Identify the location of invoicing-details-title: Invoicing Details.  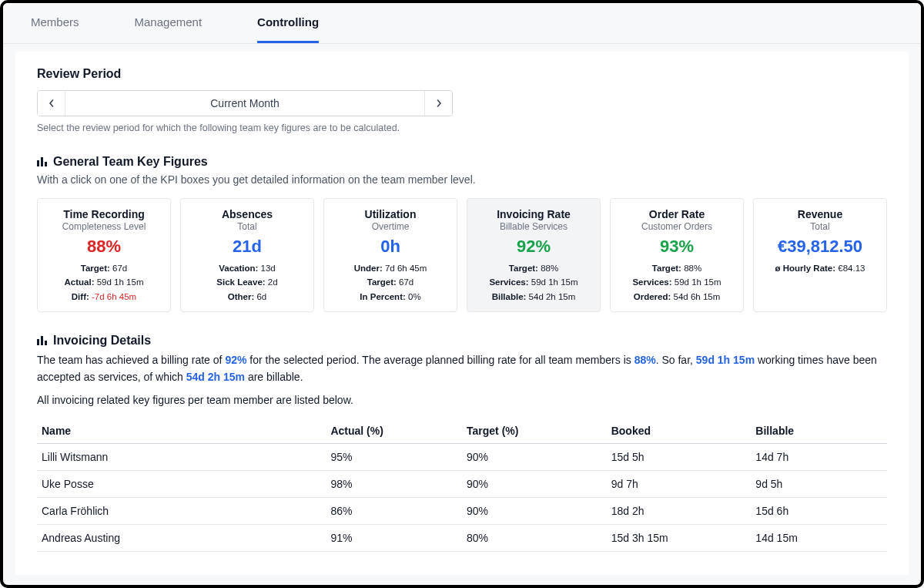
(462, 341).